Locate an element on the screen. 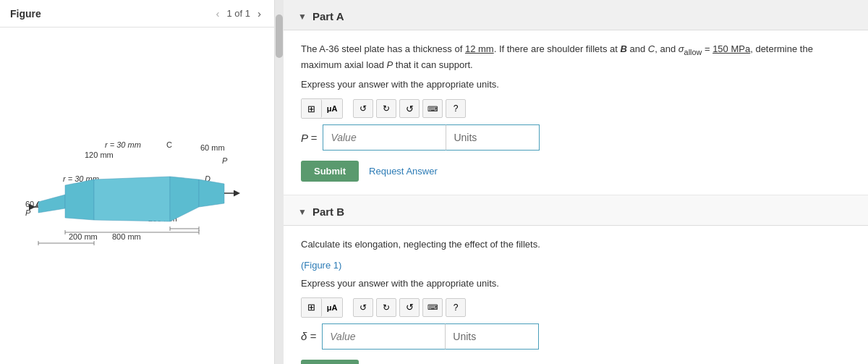 This screenshot has width=868, height=364. mu-button: μA is located at coordinates (332, 109).